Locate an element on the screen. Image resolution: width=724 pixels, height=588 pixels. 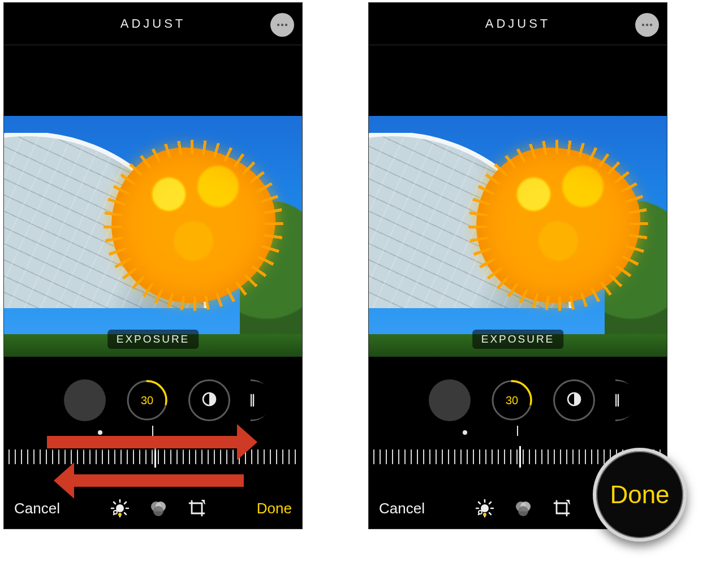
done-button: Done is located at coordinates (274, 509).